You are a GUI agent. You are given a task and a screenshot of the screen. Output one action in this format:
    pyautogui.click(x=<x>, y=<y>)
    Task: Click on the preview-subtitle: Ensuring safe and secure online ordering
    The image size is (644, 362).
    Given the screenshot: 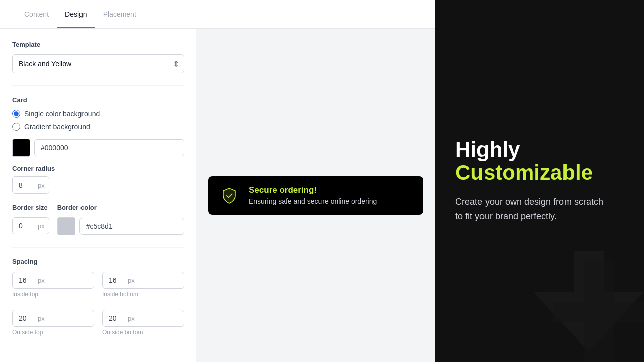 What is the action you would take?
    pyautogui.click(x=313, y=202)
    